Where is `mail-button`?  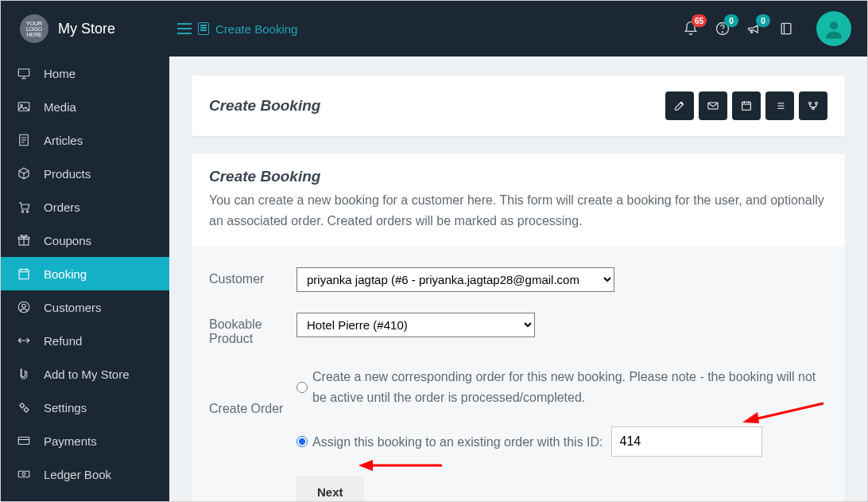 mail-button is located at coordinates (713, 106).